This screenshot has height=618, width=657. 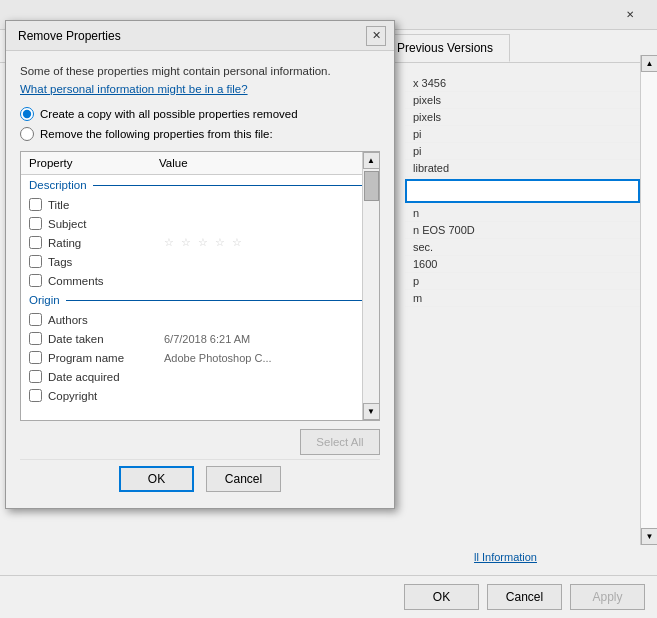 I want to click on header-property: Property, so click(x=94, y=163).